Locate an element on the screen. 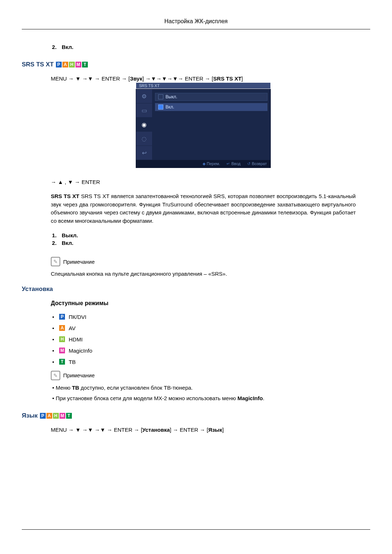 This screenshot has width=392, height=554. osd-title: SRS TS XT is located at coordinates (203, 86).